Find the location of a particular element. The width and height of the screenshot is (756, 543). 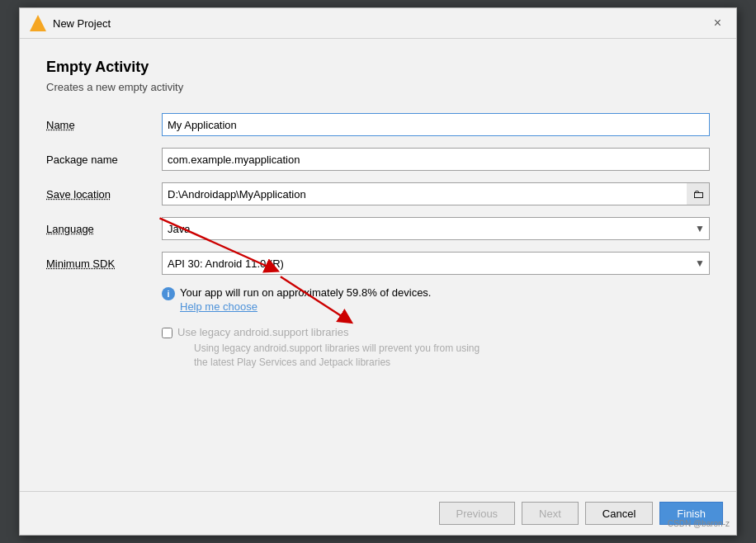

save-location-field: 🗀 is located at coordinates (436, 194).